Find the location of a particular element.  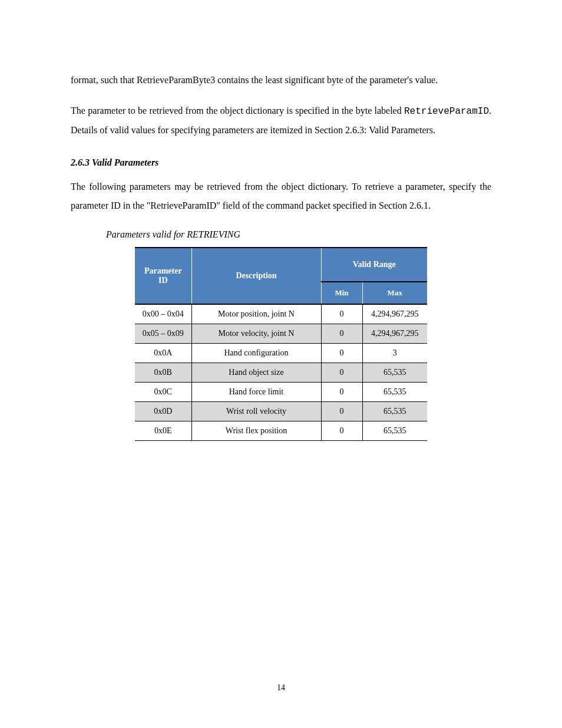

cell-id: 0x0D is located at coordinates (163, 411).